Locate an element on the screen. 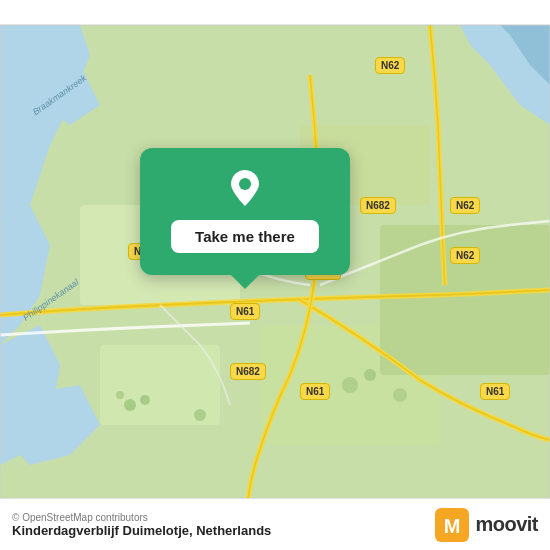 The width and height of the screenshot is (550, 550). road-badge-n61_bot: N61 is located at coordinates (315, 392).